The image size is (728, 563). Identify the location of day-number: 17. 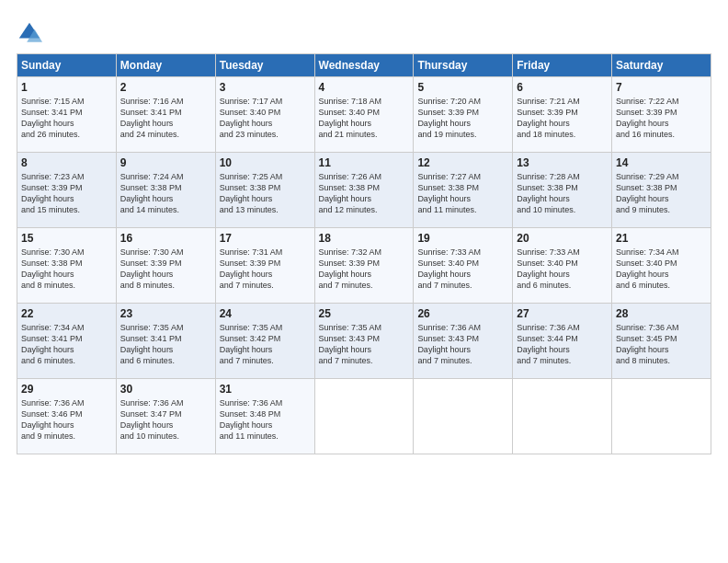
(265, 238).